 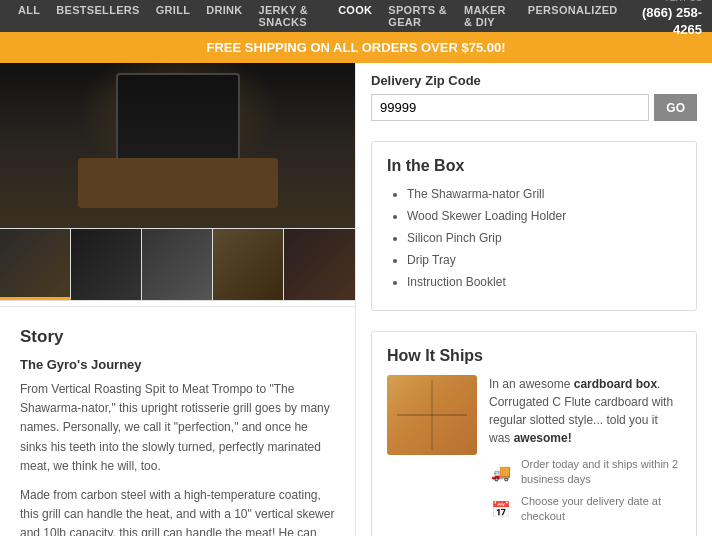 What do you see at coordinates (534, 238) in the screenshot?
I see `box-items-list: The Shawarma-nator Grill Wood Skewer Loa…` at bounding box center [534, 238].